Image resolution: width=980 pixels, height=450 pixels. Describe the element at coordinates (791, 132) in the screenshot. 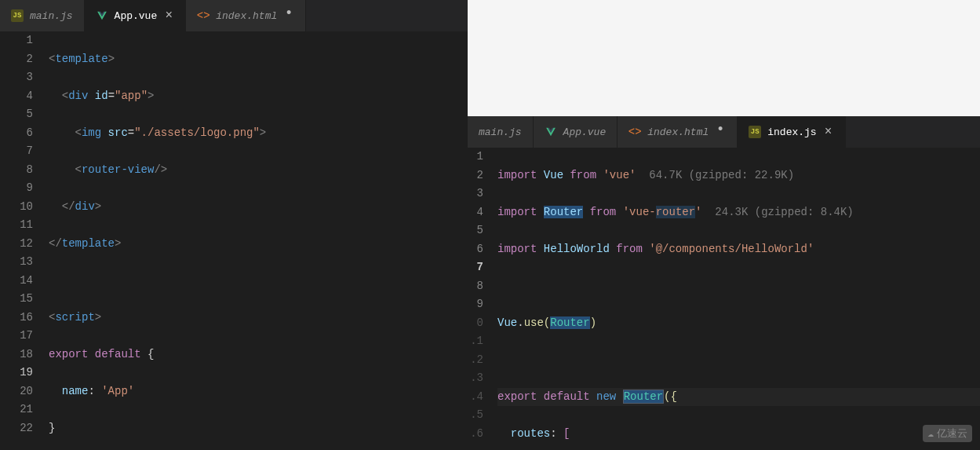

I see `tab-index-js-r: JS index.js ×` at that location.